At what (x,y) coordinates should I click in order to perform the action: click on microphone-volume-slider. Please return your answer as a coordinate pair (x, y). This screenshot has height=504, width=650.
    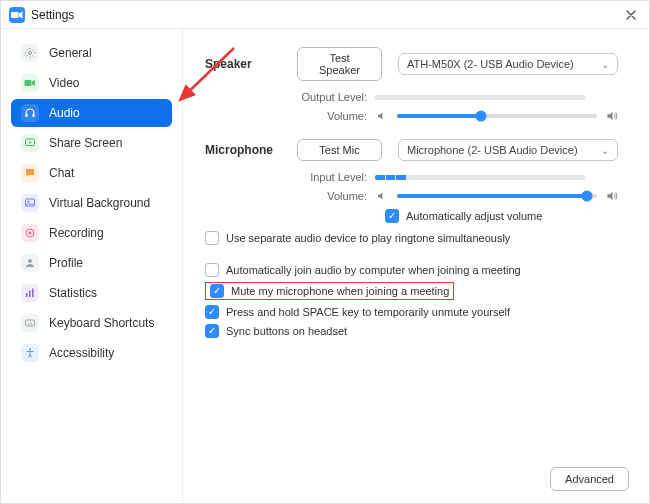
    Looking at the image, I should click on (497, 196).